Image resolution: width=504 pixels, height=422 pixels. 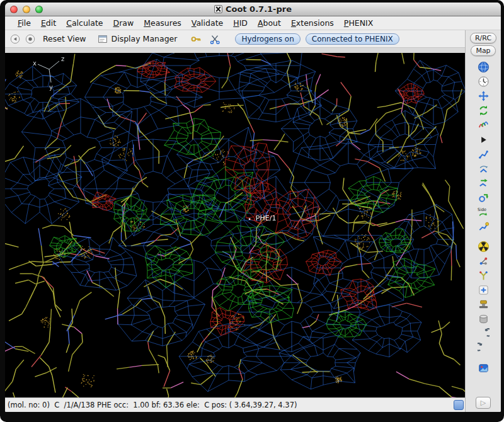 I want to click on autofit-rotamer-icon, so click(x=483, y=183).